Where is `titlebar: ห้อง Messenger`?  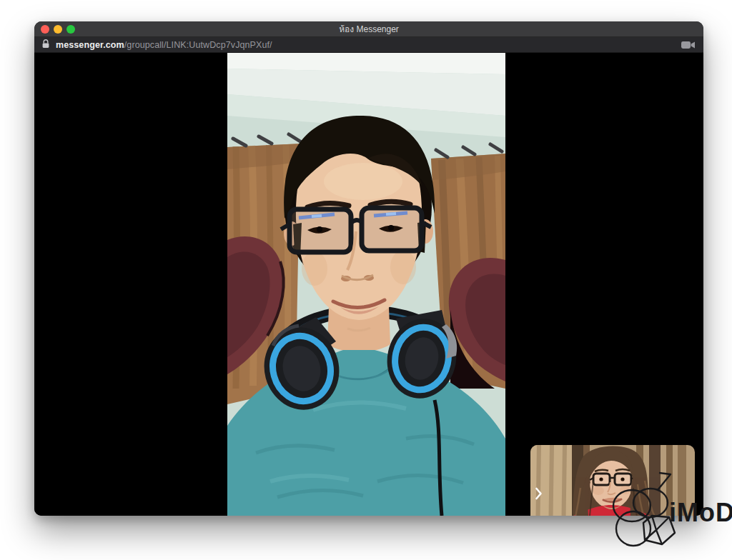
titlebar: ห้อง Messenger is located at coordinates (369, 29).